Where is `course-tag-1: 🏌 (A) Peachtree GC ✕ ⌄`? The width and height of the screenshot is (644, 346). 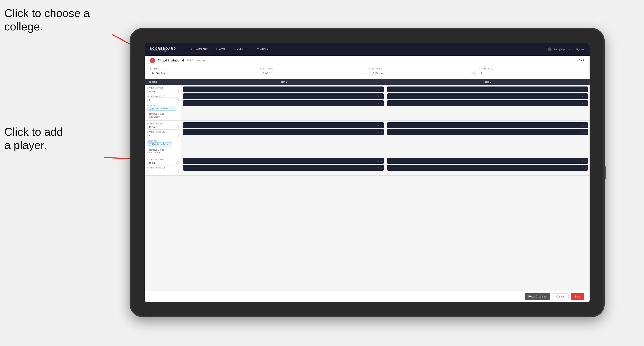 course-tag-1: 🏌 (A) Peachtree GC ✕ ⌄ is located at coordinates (162, 109).